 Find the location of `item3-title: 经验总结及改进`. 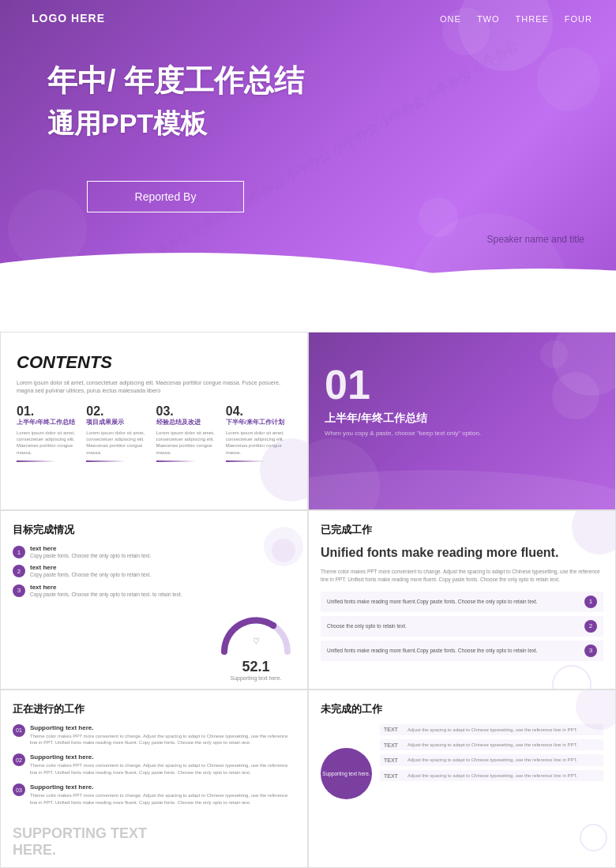

item3-title: 经验总结及改进 is located at coordinates (190, 423).